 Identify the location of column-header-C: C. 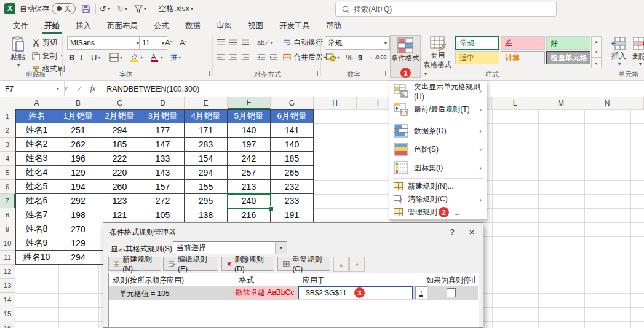
(120, 103).